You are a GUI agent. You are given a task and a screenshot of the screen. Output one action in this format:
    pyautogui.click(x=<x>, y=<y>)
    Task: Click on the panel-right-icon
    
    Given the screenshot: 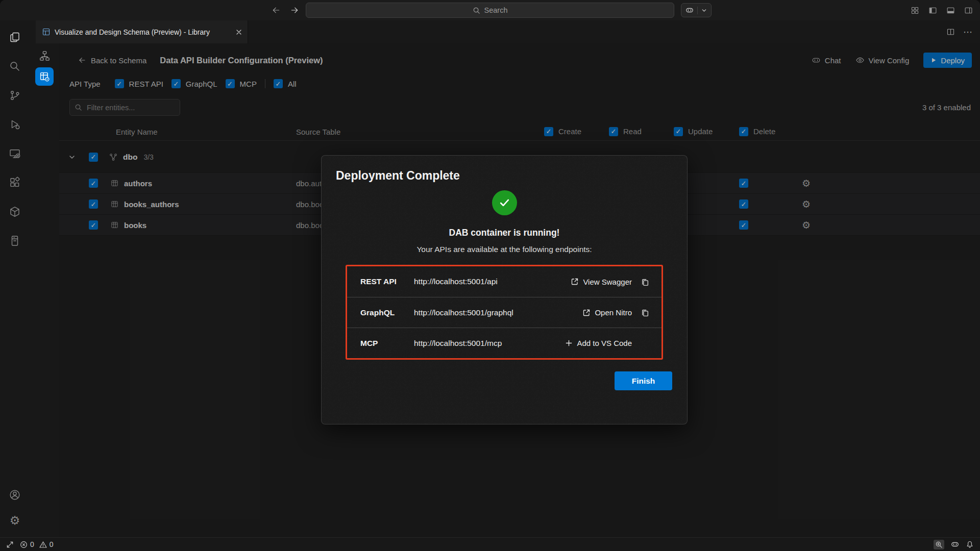 What is the action you would take?
    pyautogui.click(x=969, y=10)
    